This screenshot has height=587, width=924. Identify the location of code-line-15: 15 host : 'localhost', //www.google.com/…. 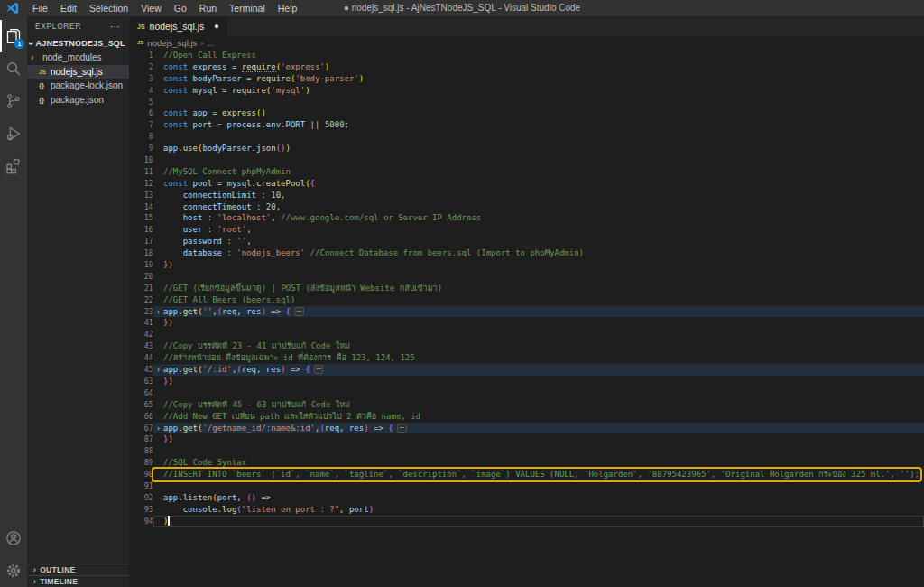
(527, 219).